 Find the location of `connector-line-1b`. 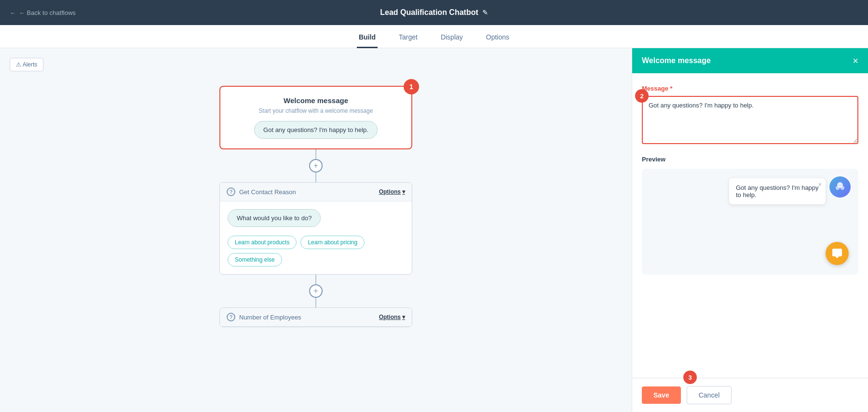

connector-line-1b is located at coordinates (316, 177).